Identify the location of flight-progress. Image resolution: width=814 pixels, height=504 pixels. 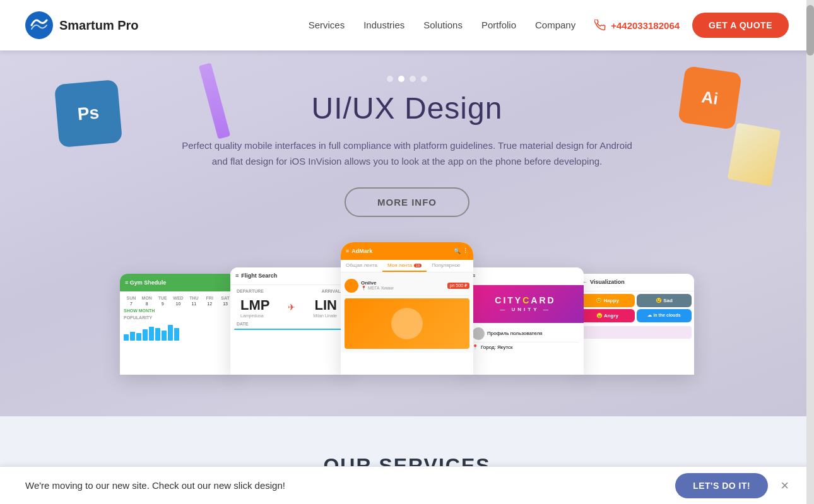
(289, 329).